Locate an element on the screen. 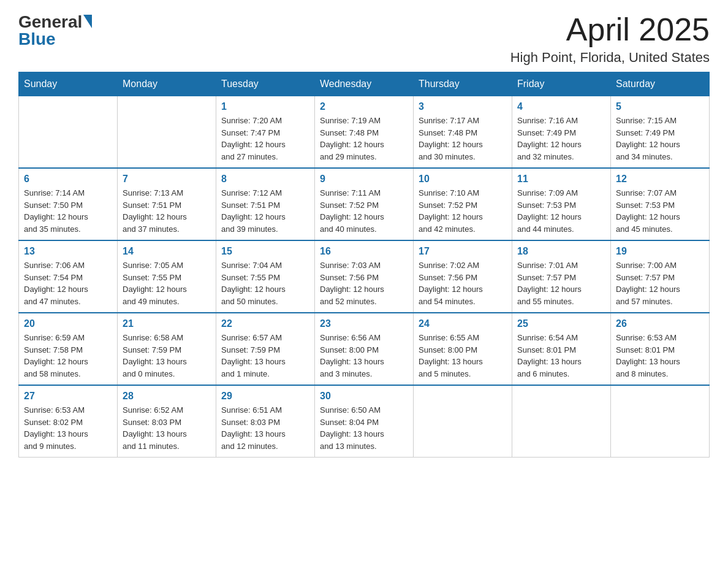  day-info: Sunrise: 7:14 AM Sunset: 7:50 PM Dayligh… is located at coordinates (68, 211).